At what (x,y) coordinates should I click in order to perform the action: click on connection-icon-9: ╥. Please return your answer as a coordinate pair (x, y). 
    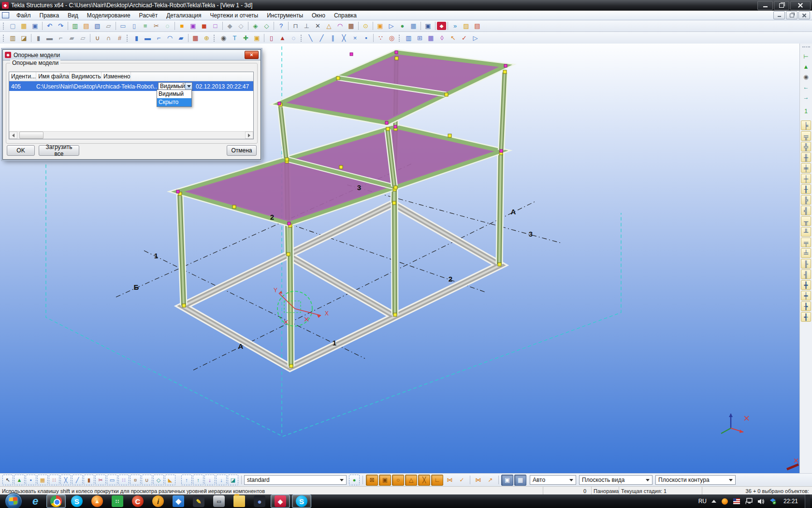
    Looking at the image, I should click on (806, 221).